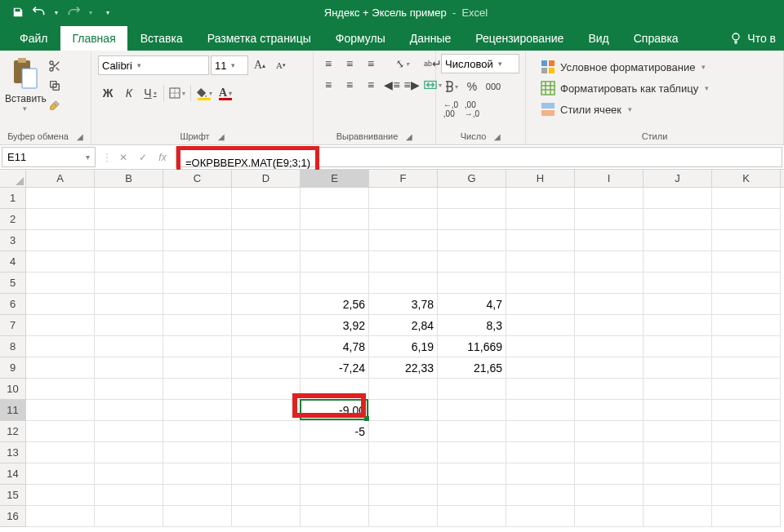  What do you see at coordinates (221, 137) in the screenshot?
I see `font-dialog-launcher: ◢` at bounding box center [221, 137].